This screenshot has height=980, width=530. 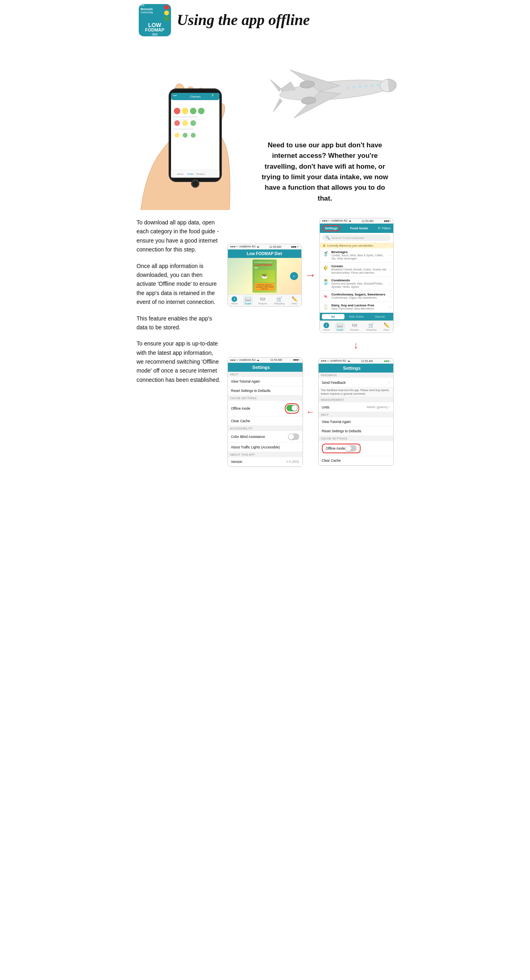 I want to click on color-blind-knob, so click(x=291, y=437).